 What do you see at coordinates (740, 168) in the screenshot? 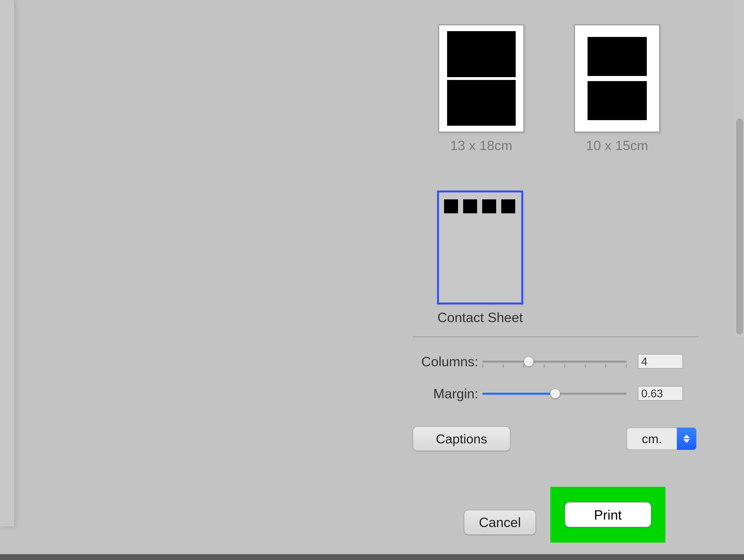
I see `layout-scrollbar-track` at bounding box center [740, 168].